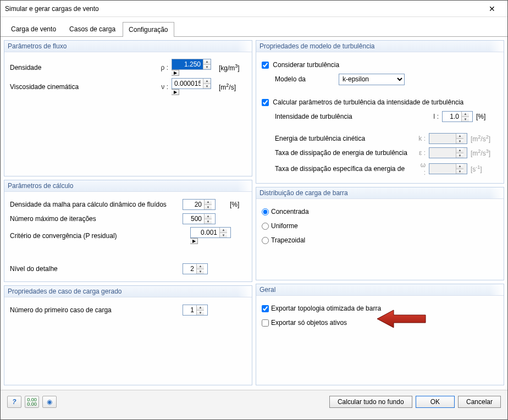 This screenshot has height=420, width=508. Describe the element at coordinates (95, 269) in the screenshot. I see `detail-level-label: Nível do detalhe` at that location.